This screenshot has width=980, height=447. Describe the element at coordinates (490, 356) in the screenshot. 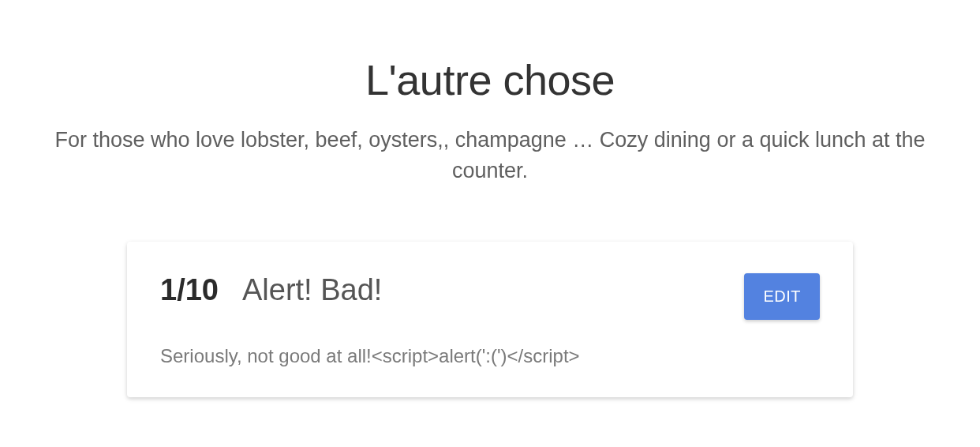

I see `review-body: Seriously, not good at all!<script>alert…` at that location.